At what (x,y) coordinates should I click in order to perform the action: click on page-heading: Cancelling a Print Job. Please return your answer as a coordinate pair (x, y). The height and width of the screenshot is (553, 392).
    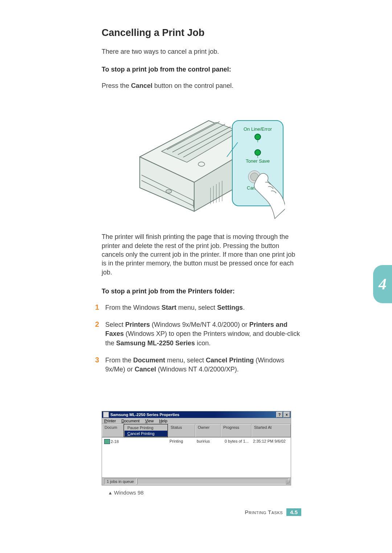
    Looking at the image, I should click on (201, 33).